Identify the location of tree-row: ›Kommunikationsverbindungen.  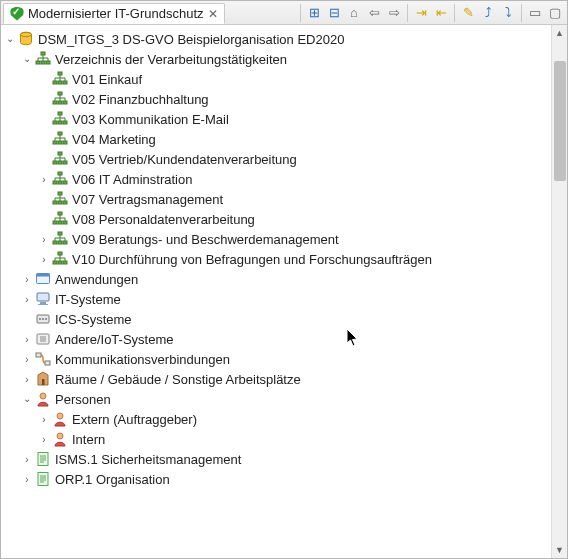
(277, 359).